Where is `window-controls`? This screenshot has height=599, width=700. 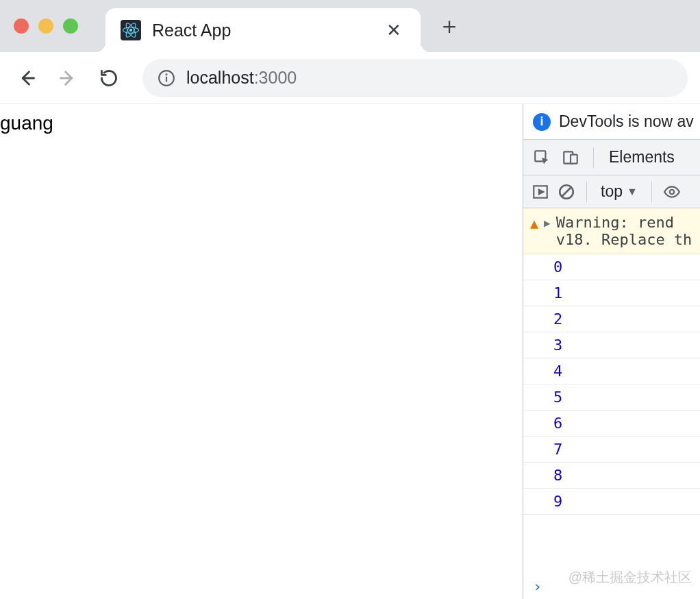
window-controls is located at coordinates (46, 26).